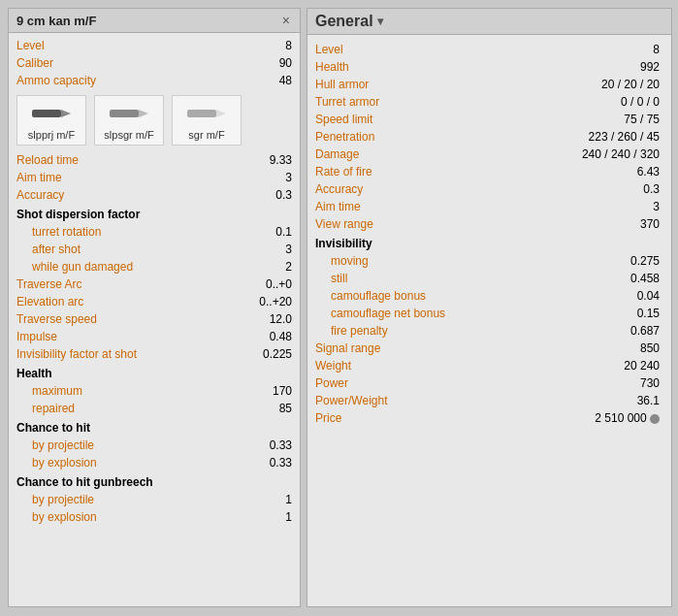 Image resolution: width=678 pixels, height=616 pixels. What do you see at coordinates (282, 391) in the screenshot?
I see `stat-value: 170` at bounding box center [282, 391].